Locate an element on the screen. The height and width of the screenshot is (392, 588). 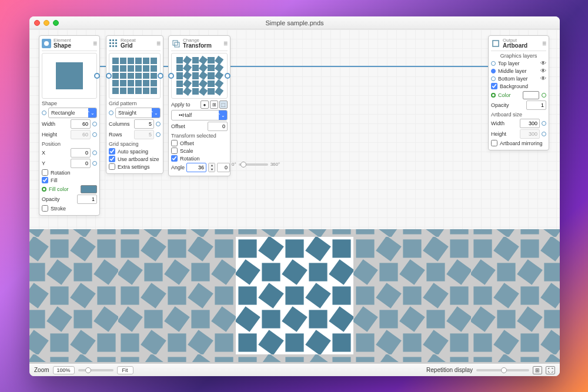
pattern-select: Straight⌃⌄ is located at coordinates (138, 113).